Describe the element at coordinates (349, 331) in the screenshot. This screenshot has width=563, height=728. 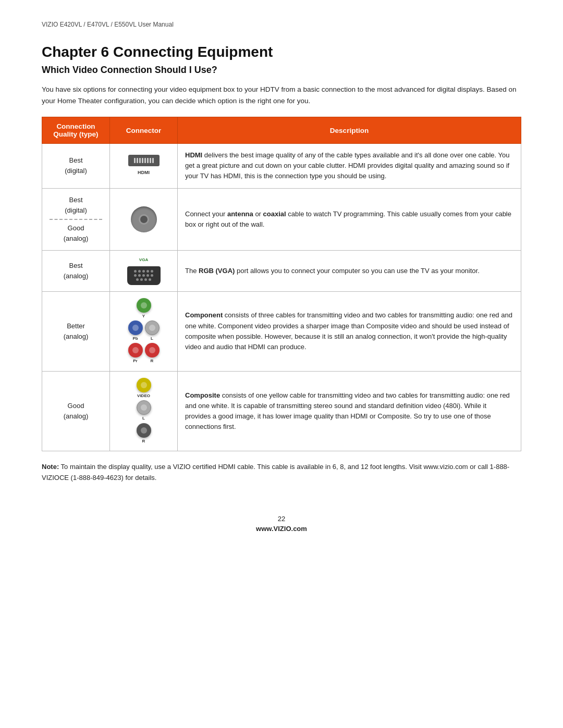
I see `description-cell-component: Component consists of three cables for t…` at that location.